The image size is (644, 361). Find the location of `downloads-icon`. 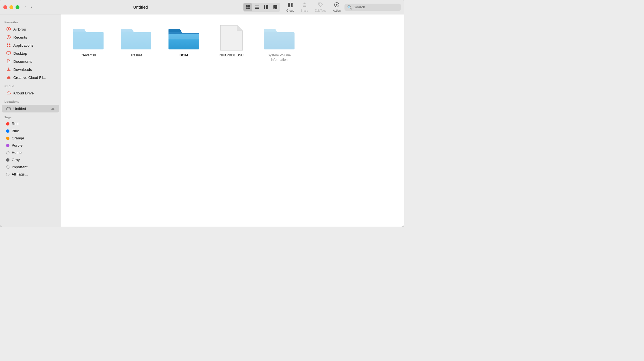

downloads-icon is located at coordinates (9, 69).